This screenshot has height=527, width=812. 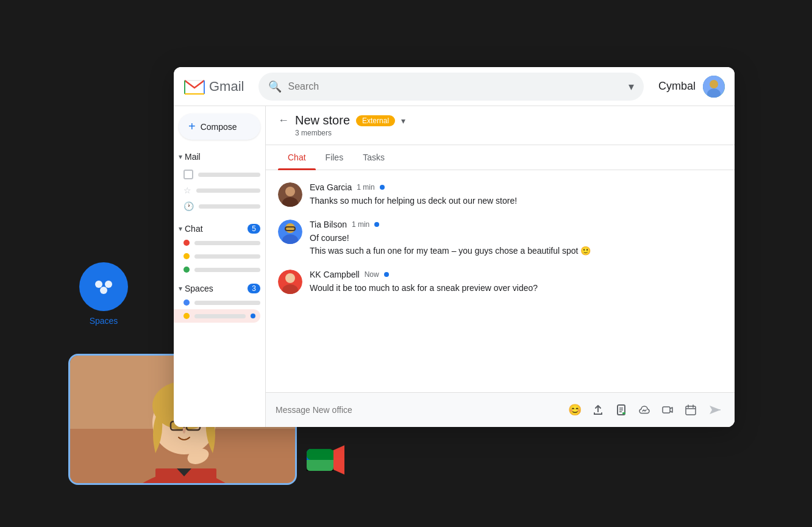 I want to click on members-count: 3 members, so click(x=508, y=133).